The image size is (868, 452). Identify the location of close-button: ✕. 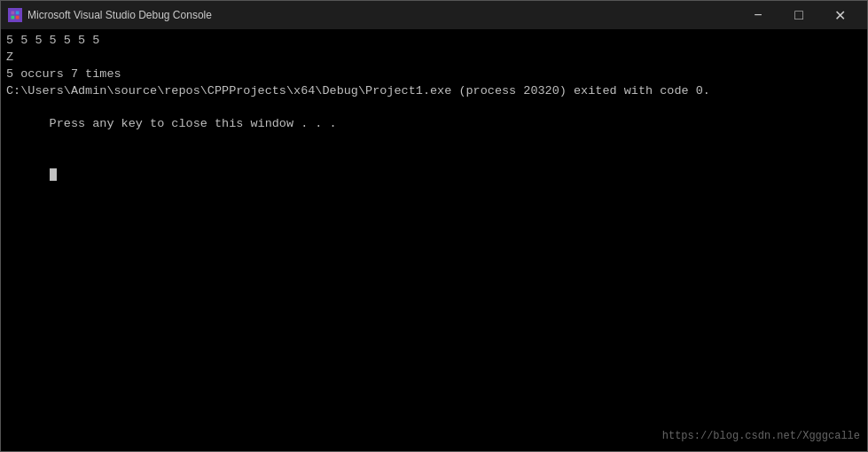
(840, 15).